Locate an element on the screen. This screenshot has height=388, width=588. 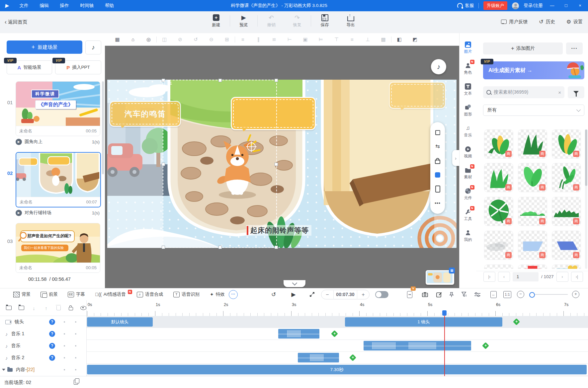
align-bottom-icon: ⊥ is located at coordinates (368, 39).